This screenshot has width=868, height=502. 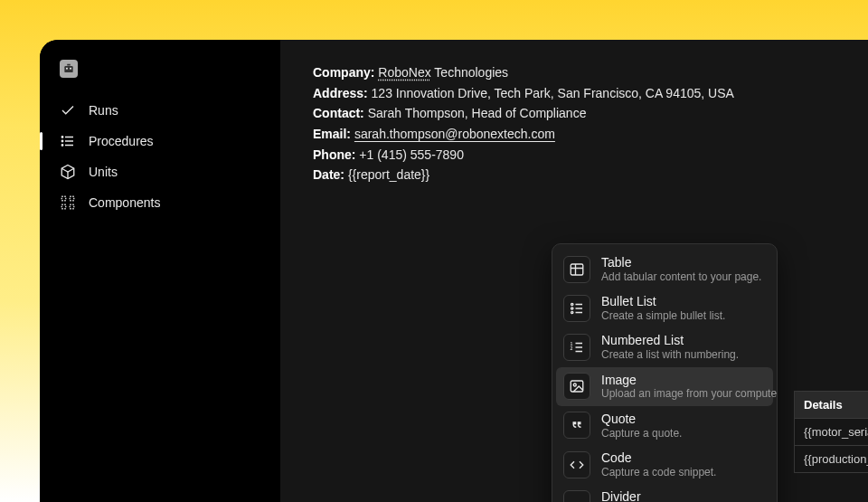 I want to click on nav: Runs Procedures Units Components, so click(x=160, y=156).